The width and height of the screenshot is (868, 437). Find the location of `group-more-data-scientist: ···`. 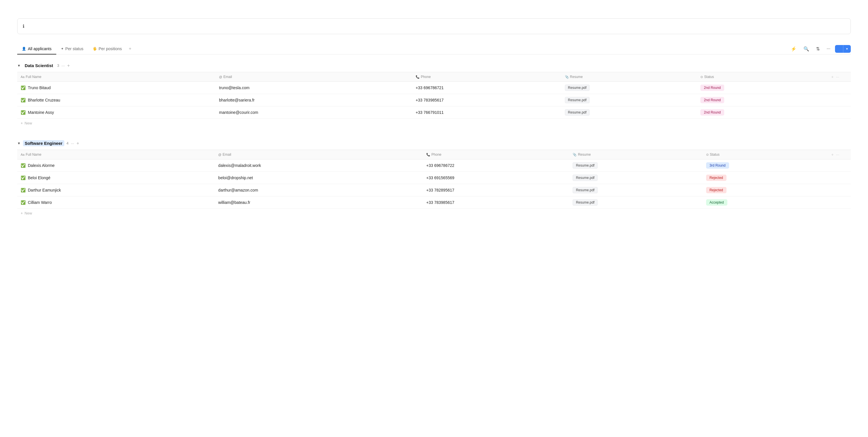

group-more-data-scientist: ··· is located at coordinates (63, 66).